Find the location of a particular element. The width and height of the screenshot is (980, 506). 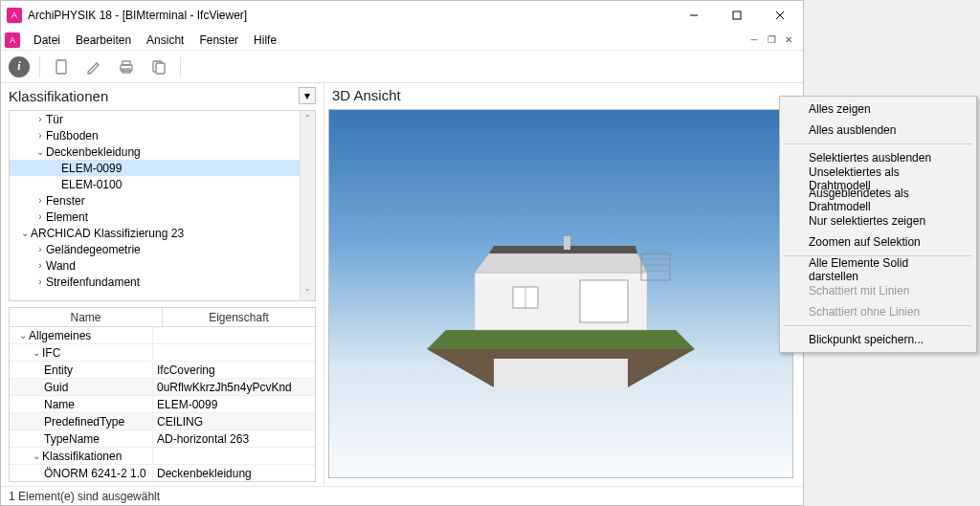

grid-col-name: Name is located at coordinates (86, 318).